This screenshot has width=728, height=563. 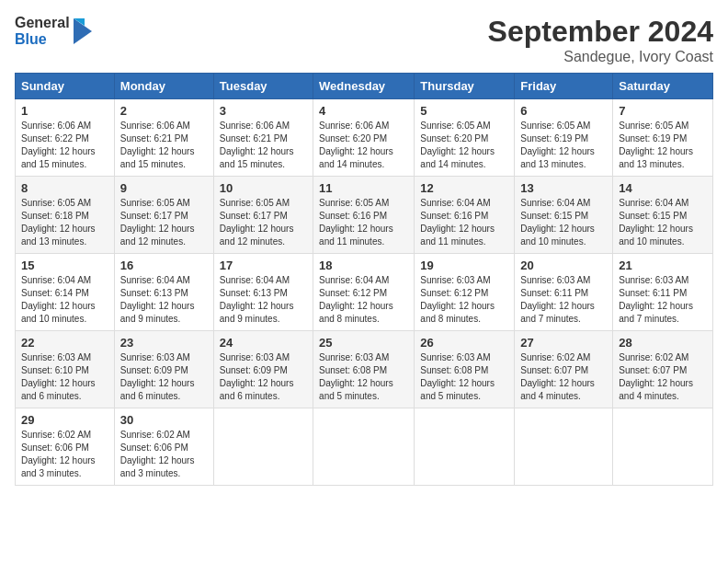 What do you see at coordinates (464, 145) in the screenshot?
I see `day-info: Sunrise: 6:05 AM Sunset: 6:20 PM Dayligh…` at bounding box center [464, 145].